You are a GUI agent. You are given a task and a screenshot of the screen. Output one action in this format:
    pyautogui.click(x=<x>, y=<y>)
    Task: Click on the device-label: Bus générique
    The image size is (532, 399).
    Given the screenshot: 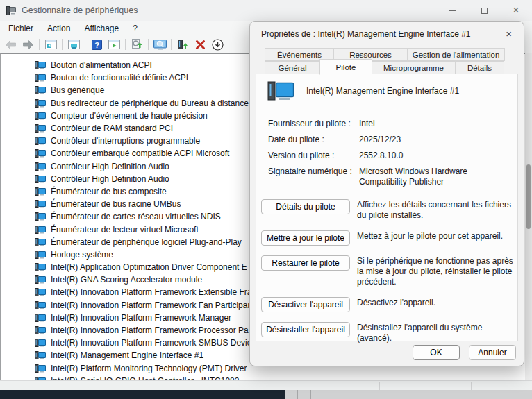 What is the action you would take?
    pyautogui.click(x=78, y=90)
    